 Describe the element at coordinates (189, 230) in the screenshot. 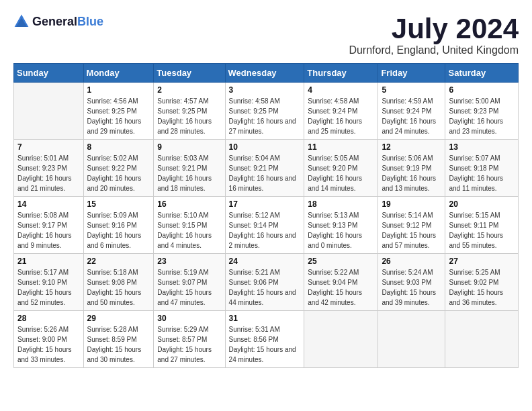

I see `day-detail: Sunrise: 5:10 AMSunset: 9:15 PMDaylight:…` at that location.